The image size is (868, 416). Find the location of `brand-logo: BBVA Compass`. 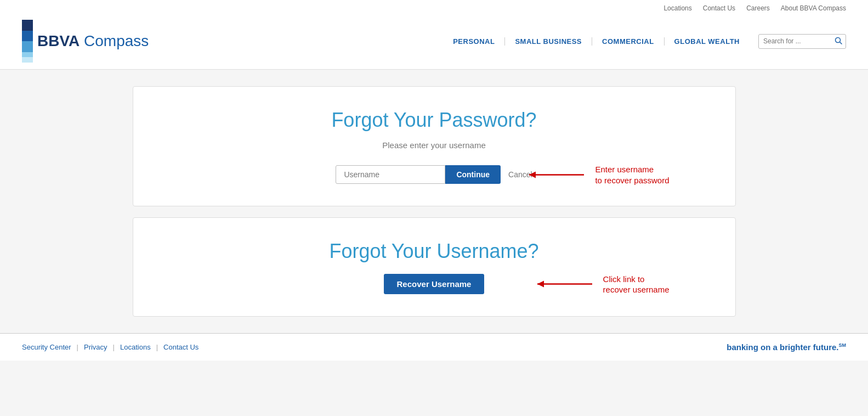

brand-logo: BBVA Compass is located at coordinates (93, 41).